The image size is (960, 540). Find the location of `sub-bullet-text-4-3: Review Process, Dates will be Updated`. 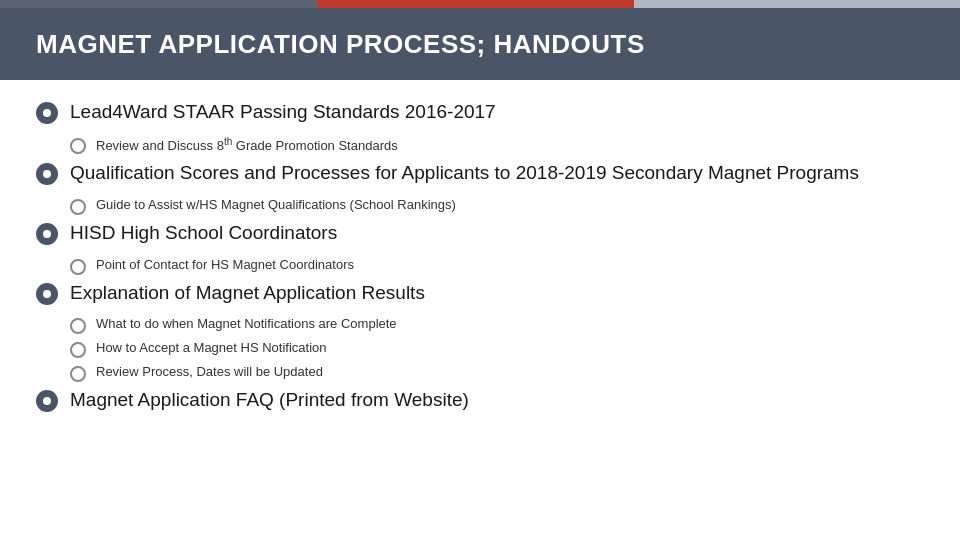

sub-bullet-text-4-3: Review Process, Dates will be Updated is located at coordinates (210, 372).